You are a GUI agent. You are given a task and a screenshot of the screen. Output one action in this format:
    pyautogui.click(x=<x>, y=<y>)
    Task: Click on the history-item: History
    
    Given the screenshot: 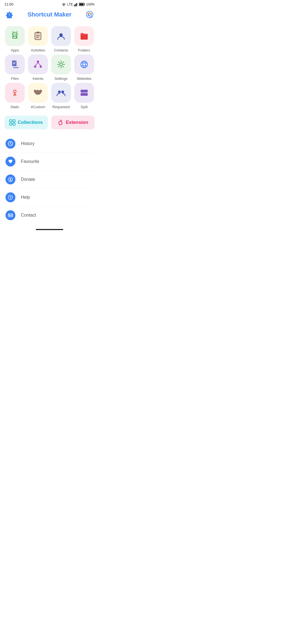 What is the action you would take?
    pyautogui.click(x=50, y=144)
    